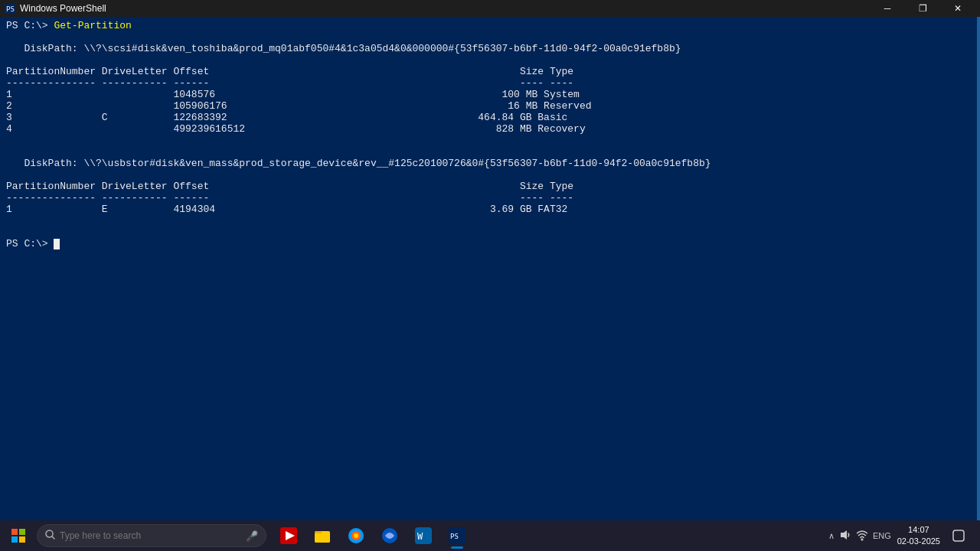  I want to click on language-indicator: ENG, so click(882, 536).